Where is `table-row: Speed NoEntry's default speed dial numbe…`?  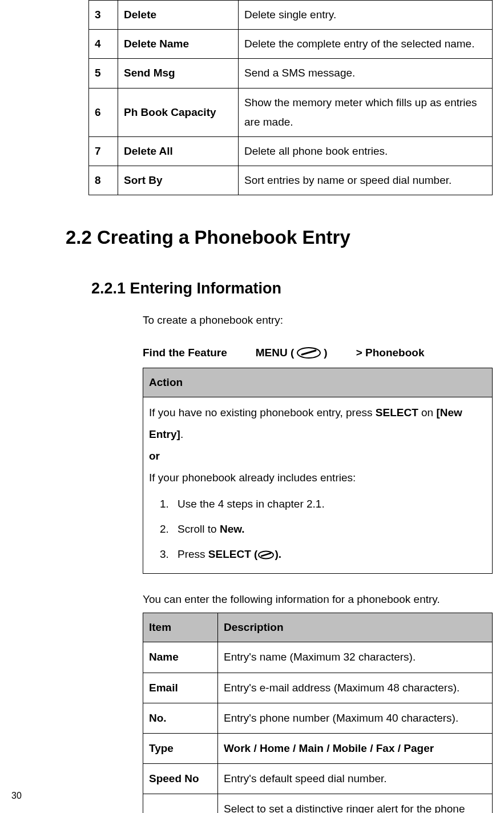 table-row: Speed NoEntry's default speed dial numbe… is located at coordinates (318, 779).